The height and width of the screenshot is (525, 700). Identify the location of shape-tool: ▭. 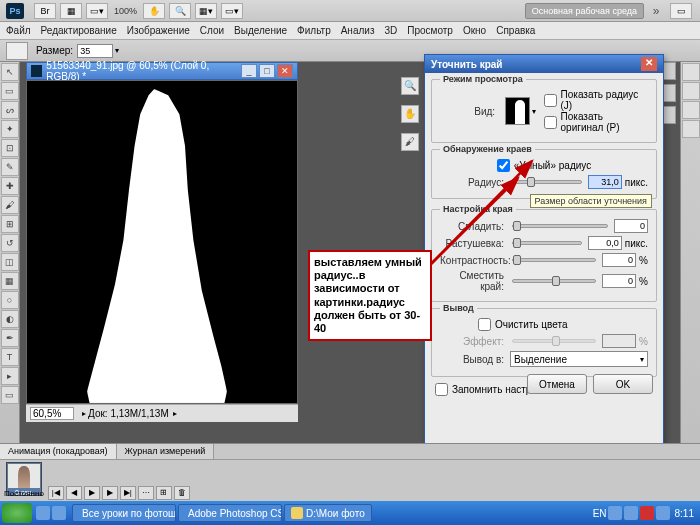
(10, 395).